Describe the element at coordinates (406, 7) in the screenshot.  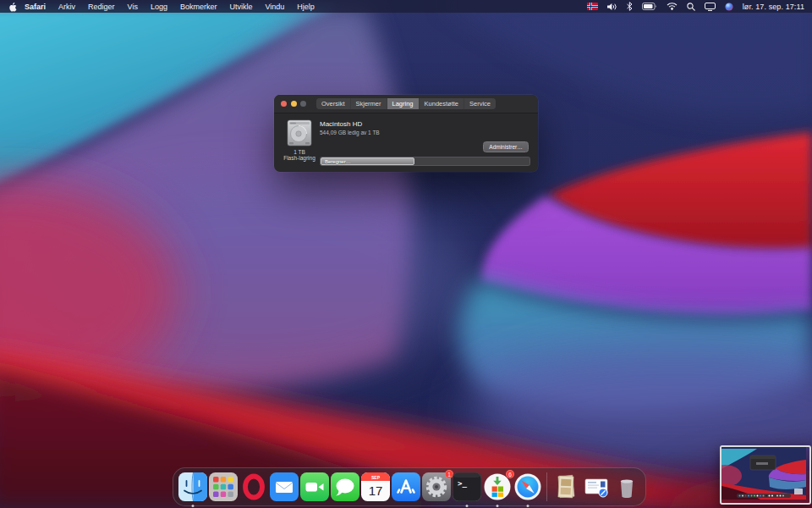
I see `menu-bar: Safari Arkiv Rediger Vis Logg Bokmerker …` at that location.